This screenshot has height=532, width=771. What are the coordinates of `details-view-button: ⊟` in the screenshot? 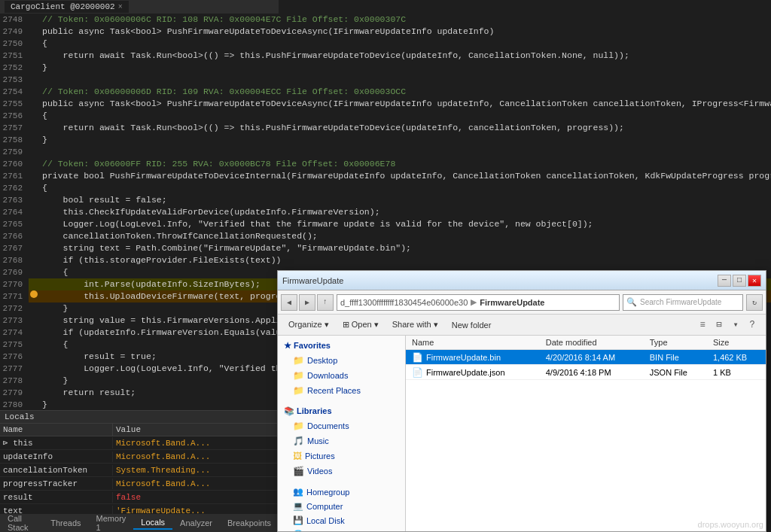 It's located at (719, 325).